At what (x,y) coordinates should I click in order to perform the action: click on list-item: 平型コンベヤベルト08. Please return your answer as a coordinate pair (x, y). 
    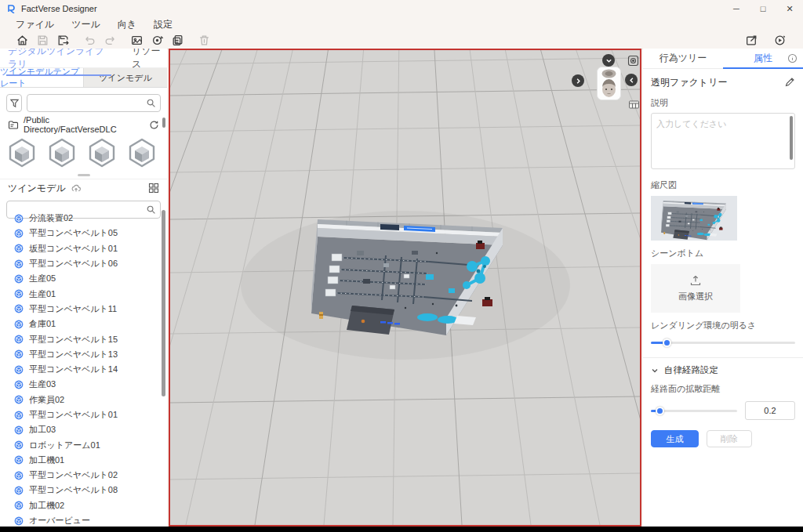
    Looking at the image, I should click on (80, 490).